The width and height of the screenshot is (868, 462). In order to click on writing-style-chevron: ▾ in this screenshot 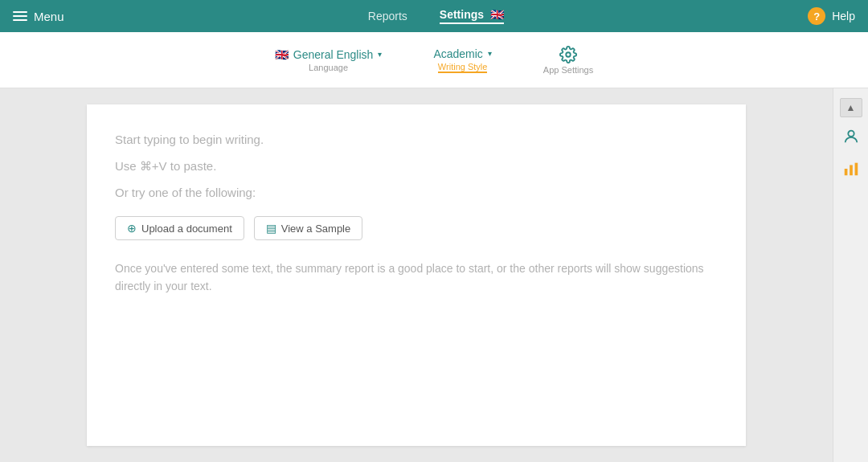, I will do `click(490, 53)`.